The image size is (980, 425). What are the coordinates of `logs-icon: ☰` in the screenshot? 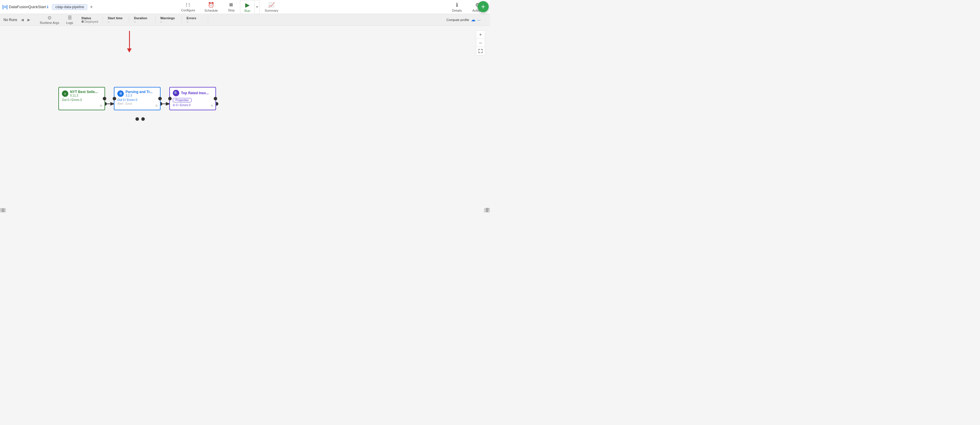 It's located at (70, 17).